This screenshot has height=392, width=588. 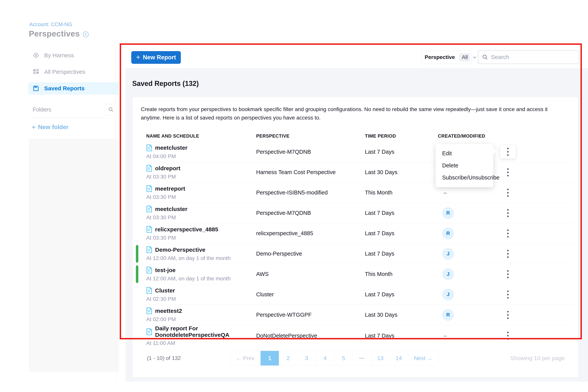 I want to click on report-created-cell: –, so click(x=468, y=193).